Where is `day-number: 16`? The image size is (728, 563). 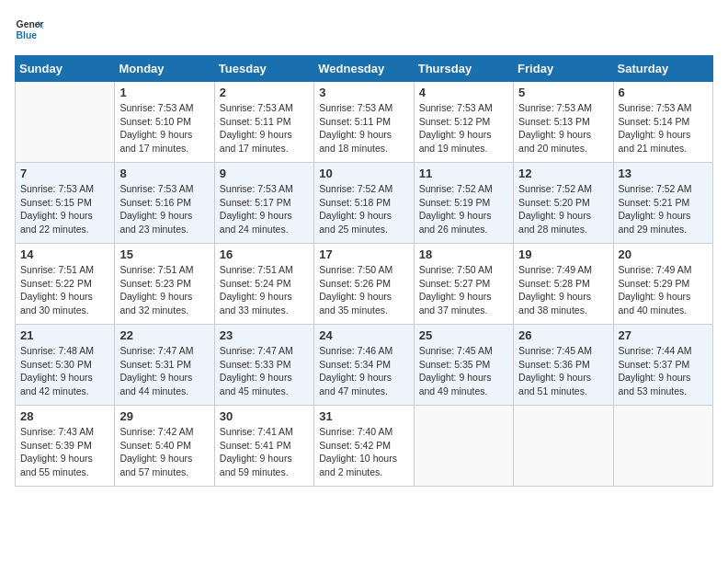
day-number: 16 is located at coordinates (265, 254).